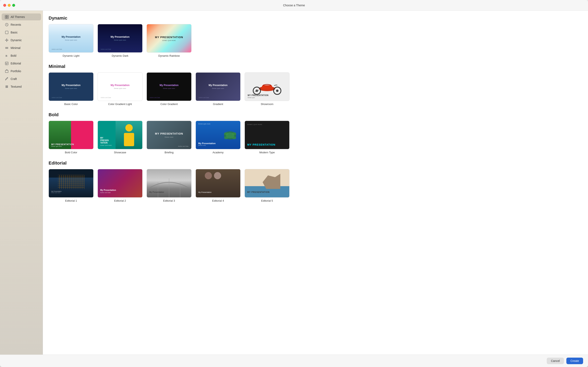 This screenshot has width=588, height=367. What do you see at coordinates (120, 201) in the screenshot?
I see `theme-label-editorial2: Editorial 2` at bounding box center [120, 201].